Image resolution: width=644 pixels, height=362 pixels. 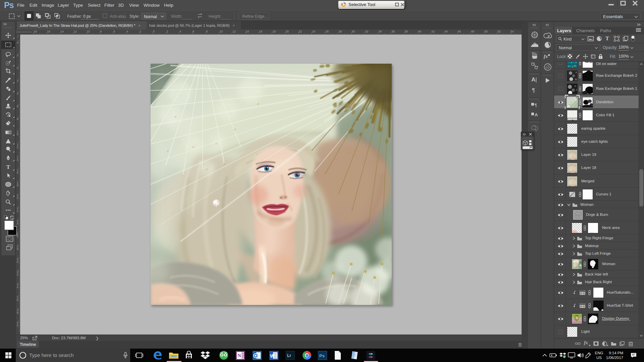 What do you see at coordinates (536, 115) in the screenshot?
I see `svg-text: A` at bounding box center [536, 115].